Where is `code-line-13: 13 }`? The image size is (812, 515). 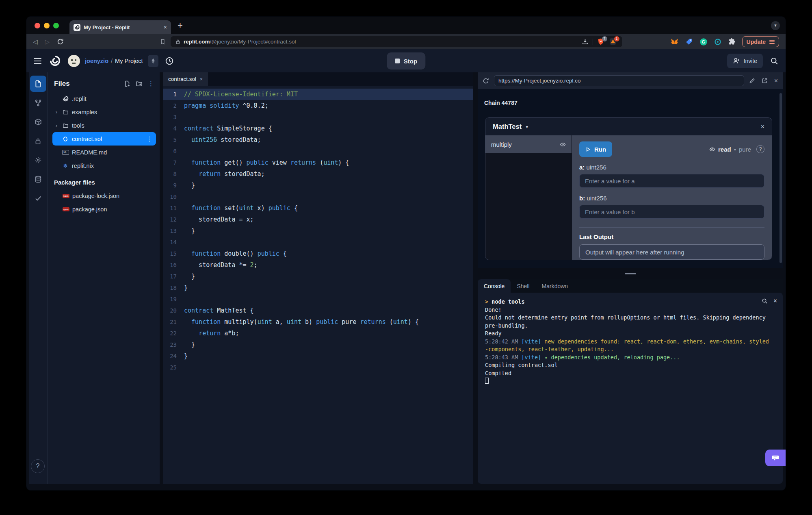 code-line-13: 13 } is located at coordinates (318, 231).